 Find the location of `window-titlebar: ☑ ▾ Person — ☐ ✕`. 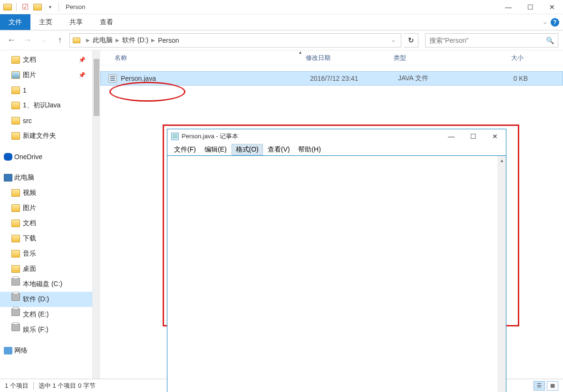

window-titlebar: ☑ ▾ Person — ☐ ✕ is located at coordinates (282, 7).